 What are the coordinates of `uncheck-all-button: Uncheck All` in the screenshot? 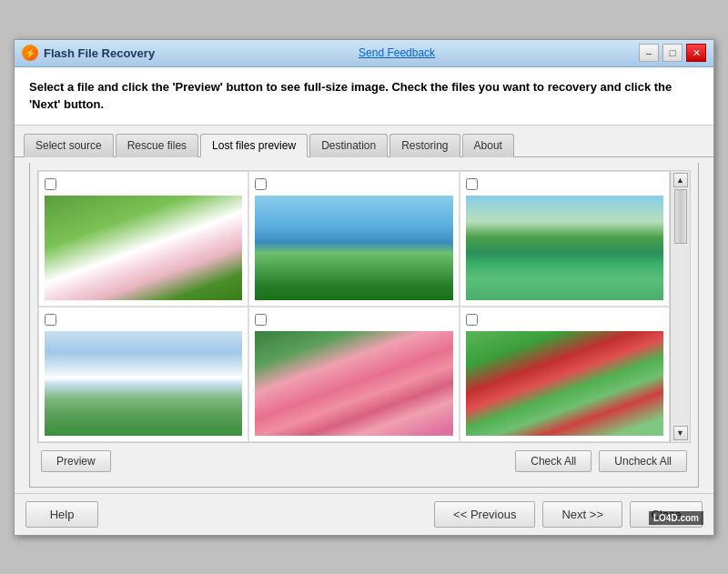 It's located at (642, 461).